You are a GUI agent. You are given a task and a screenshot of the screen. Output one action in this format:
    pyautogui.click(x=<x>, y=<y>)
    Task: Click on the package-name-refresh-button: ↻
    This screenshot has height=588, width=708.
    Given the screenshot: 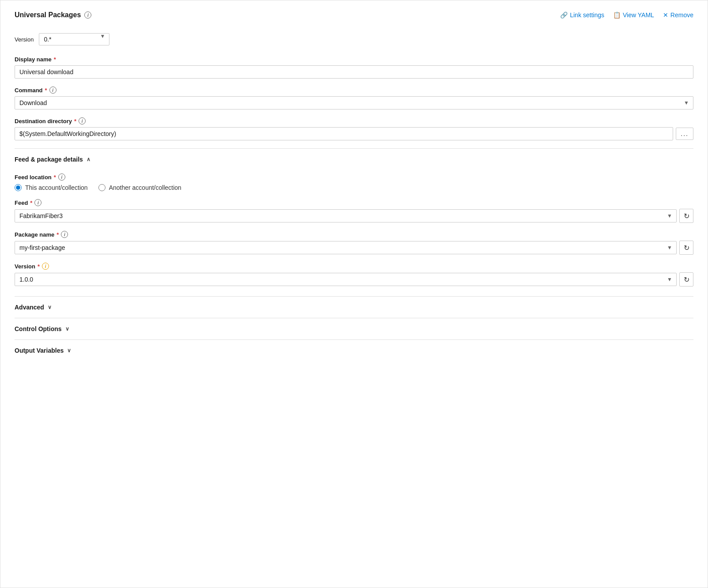 What is the action you would take?
    pyautogui.click(x=686, y=248)
    